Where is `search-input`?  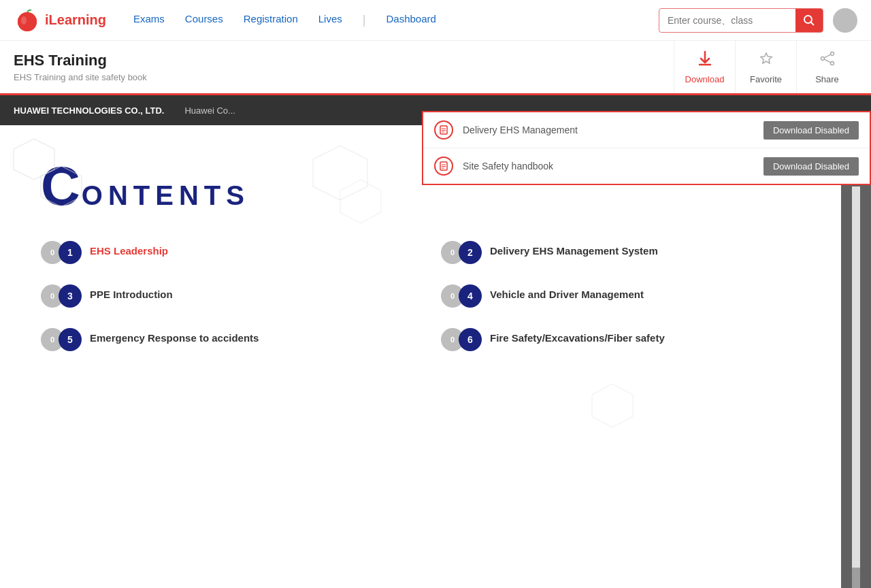
search-input is located at coordinates (727, 20).